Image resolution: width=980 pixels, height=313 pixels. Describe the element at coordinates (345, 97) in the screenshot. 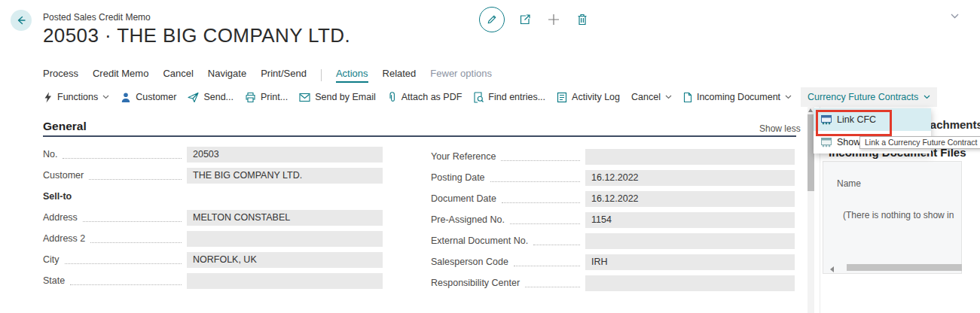

I see `toolbar-send-by-email-label: Send by Email` at that location.